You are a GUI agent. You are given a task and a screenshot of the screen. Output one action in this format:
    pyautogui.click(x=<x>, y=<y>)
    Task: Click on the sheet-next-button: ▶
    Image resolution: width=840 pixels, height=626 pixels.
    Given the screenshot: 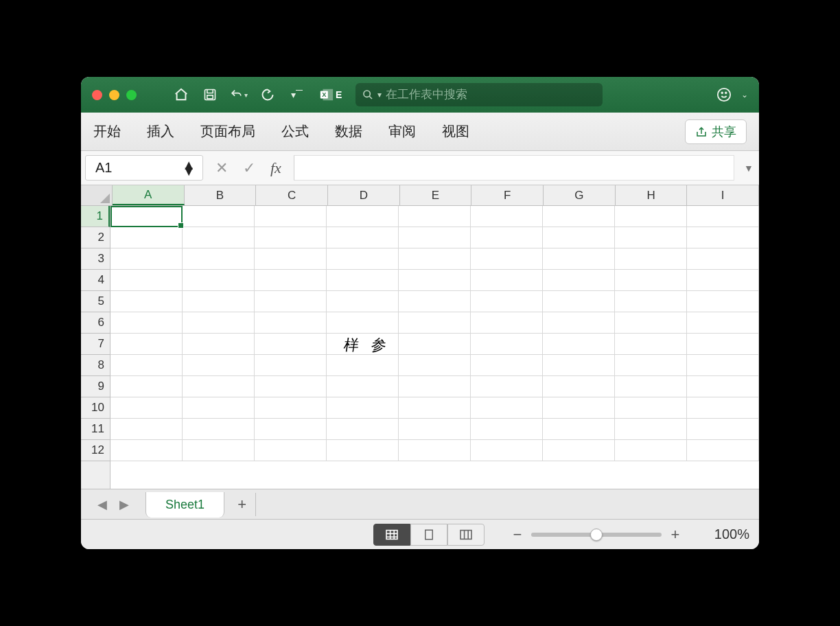 What is the action you would take?
    pyautogui.click(x=124, y=505)
    